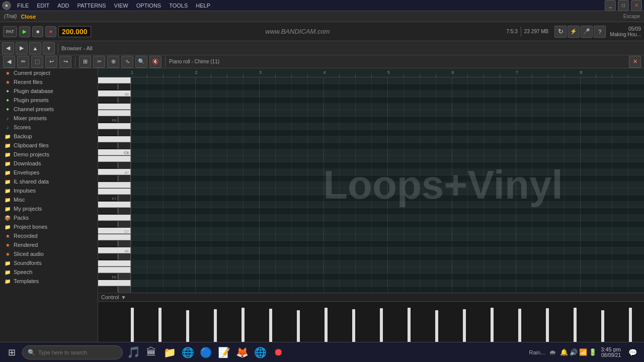  What do you see at coordinates (43, 6) in the screenshot?
I see `menu-edit: EDIT` at bounding box center [43, 6].